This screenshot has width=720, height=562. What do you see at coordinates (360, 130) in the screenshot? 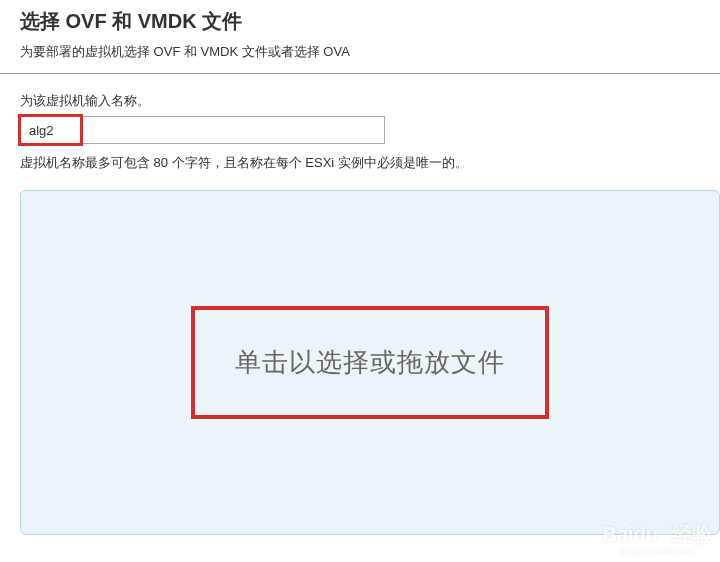
I see `vm-name-input-wrapper` at bounding box center [360, 130].